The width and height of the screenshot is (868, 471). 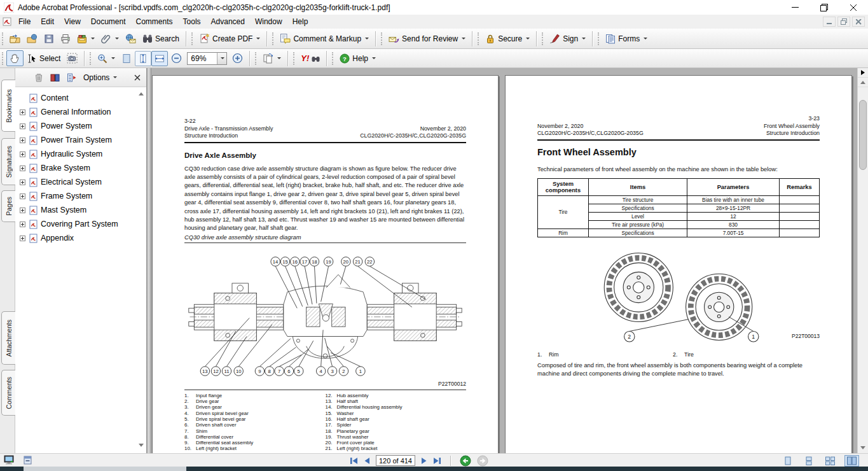 What do you see at coordinates (788, 461) in the screenshot?
I see `layout-single-page-button` at bounding box center [788, 461].